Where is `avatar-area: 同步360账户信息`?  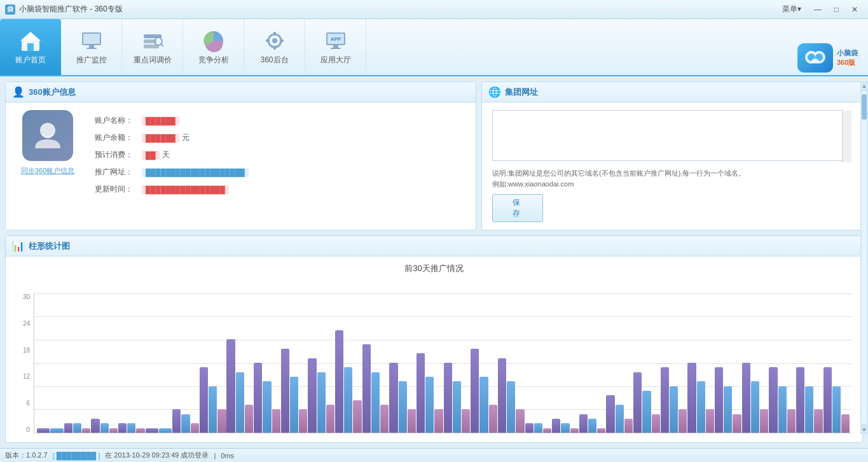 avatar-area: 同步360账户信息 is located at coordinates (48, 143).